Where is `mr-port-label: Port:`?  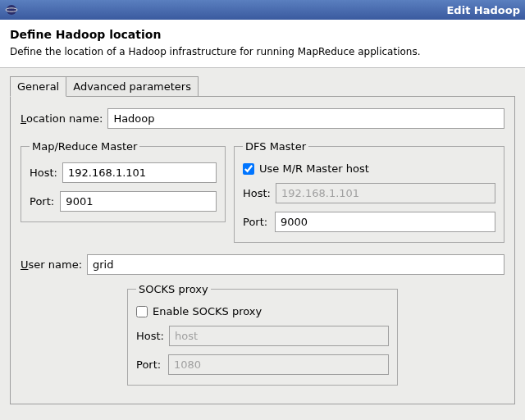
mr-port-label: Port: is located at coordinates (43, 202).